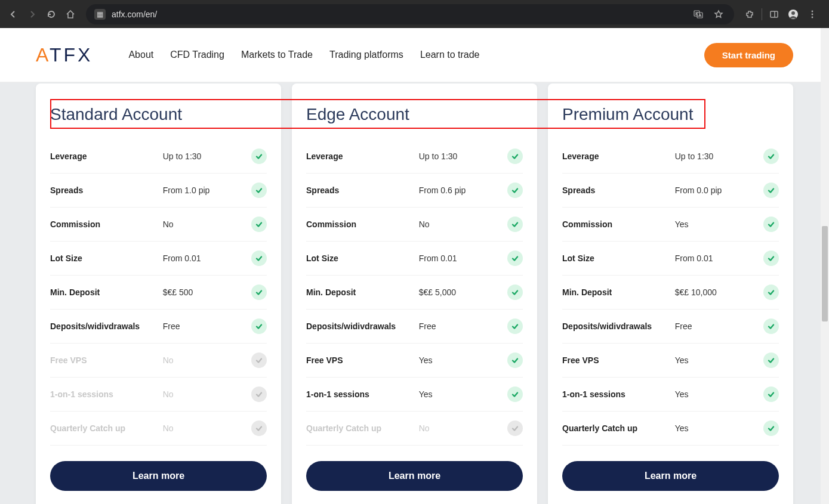  Describe the element at coordinates (825, 274) in the screenshot. I see `page-scroll-thumb` at that location.